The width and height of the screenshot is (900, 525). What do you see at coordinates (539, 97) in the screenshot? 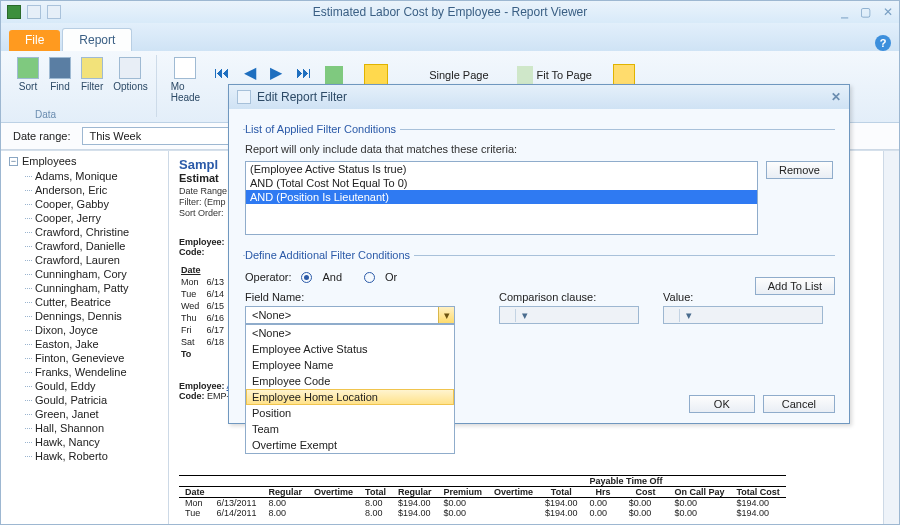
I see `dialog-titlebar: Edit Report Filter ✕` at bounding box center [539, 97].